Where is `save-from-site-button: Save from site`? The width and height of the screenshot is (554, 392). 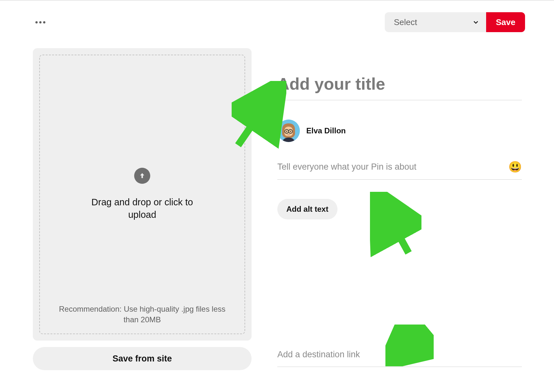
save-from-site-button: Save from site is located at coordinates (142, 359).